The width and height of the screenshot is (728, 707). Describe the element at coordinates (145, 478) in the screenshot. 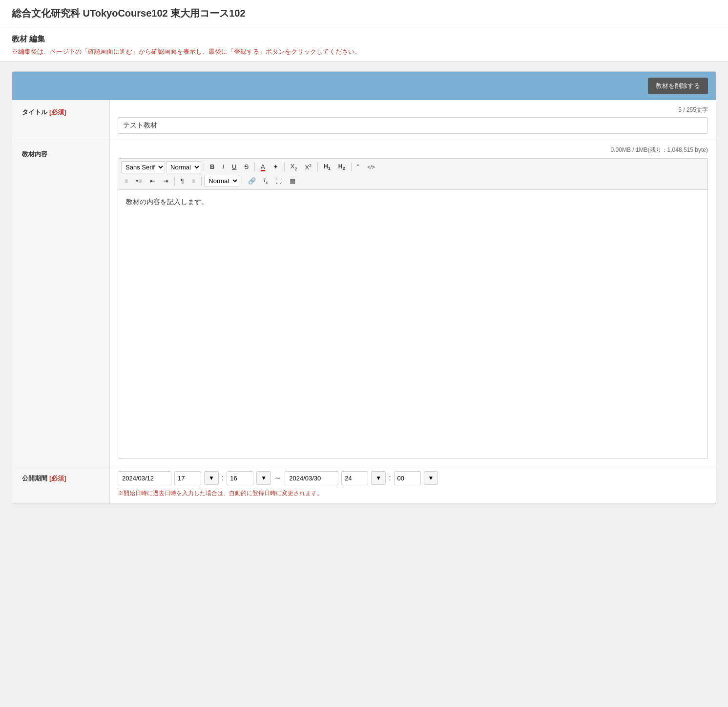

I see `start-date-input` at that location.